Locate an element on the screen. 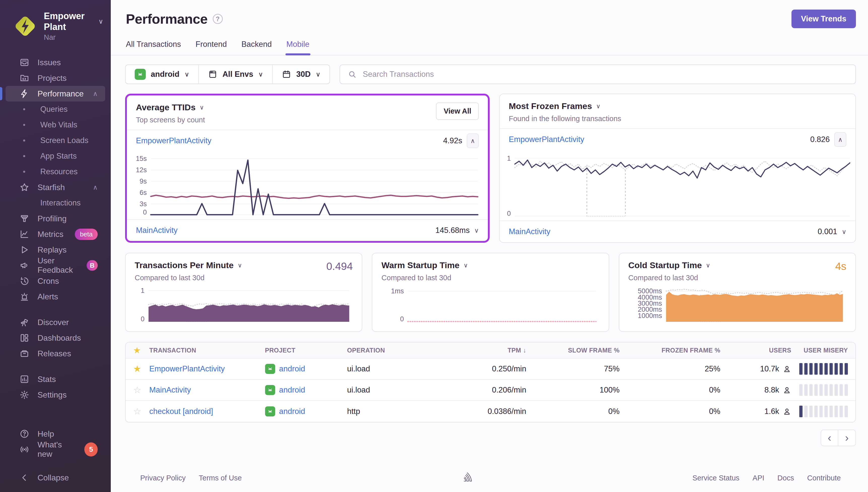  card-title: Warm Startup Time∨ is located at coordinates (425, 265).